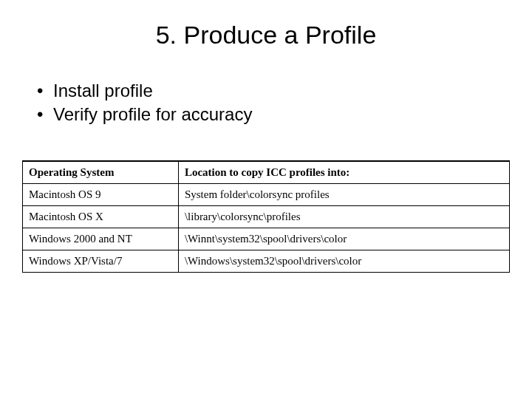  I want to click on table-row: Macintosh OS X \library\colorsync\profil…, so click(266, 216).